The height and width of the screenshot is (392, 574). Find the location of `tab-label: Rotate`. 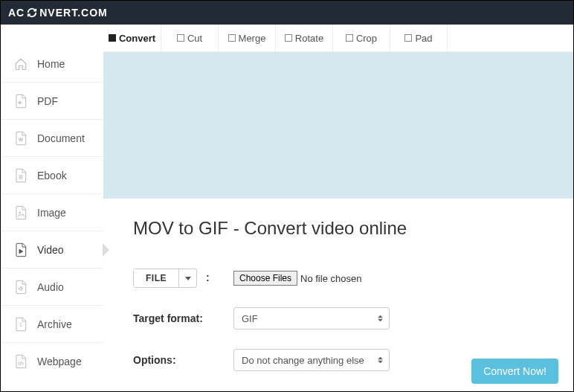

tab-label: Rotate is located at coordinates (309, 39).